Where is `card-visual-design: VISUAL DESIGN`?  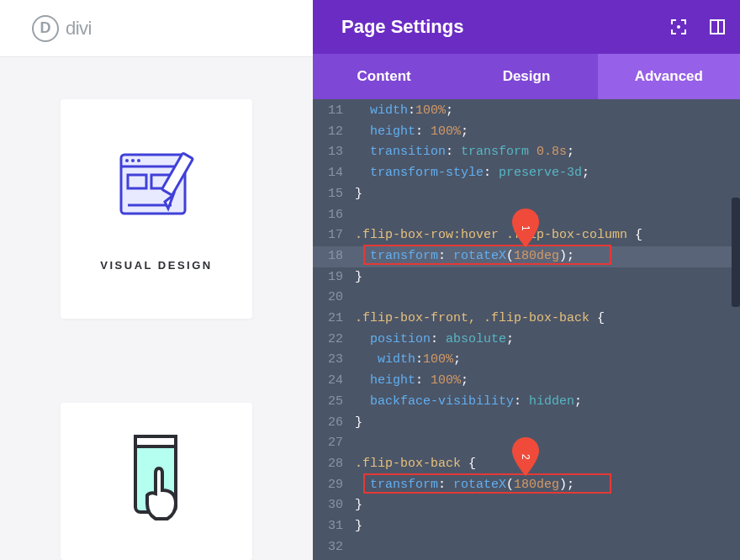 card-visual-design: VISUAL DESIGN is located at coordinates (156, 209).